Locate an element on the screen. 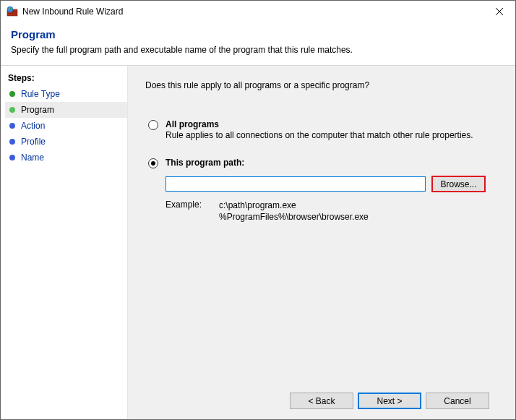 This screenshot has width=516, height=420. step-program: Program is located at coordinates (66, 110).